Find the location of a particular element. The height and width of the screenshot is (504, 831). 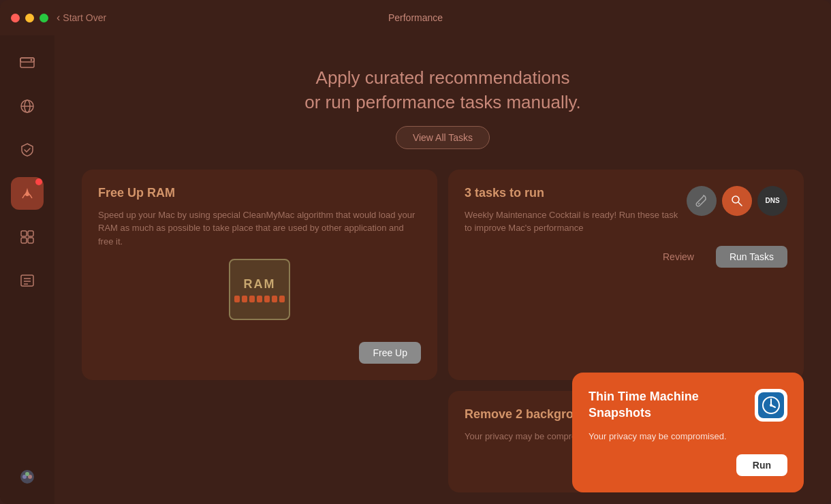

ram-card-title: Free Up RAM is located at coordinates (260, 193).